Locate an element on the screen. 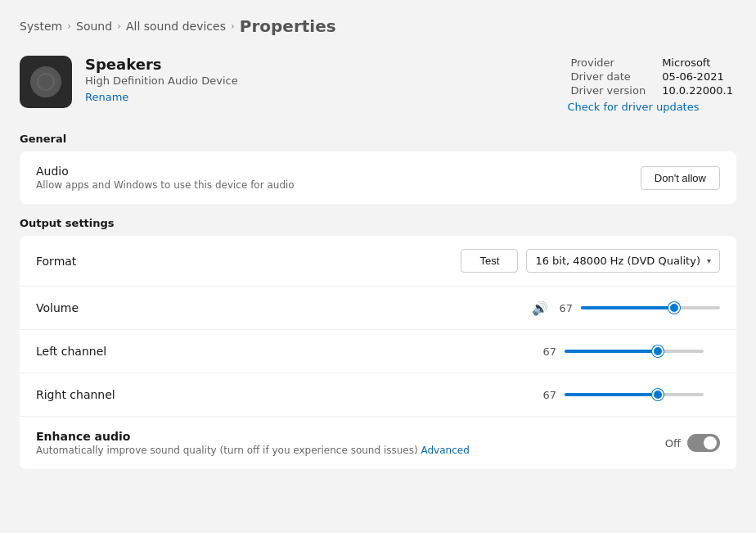  driver-info: Provider Microsoft Driver date 05-06-202… is located at coordinates (651, 84).